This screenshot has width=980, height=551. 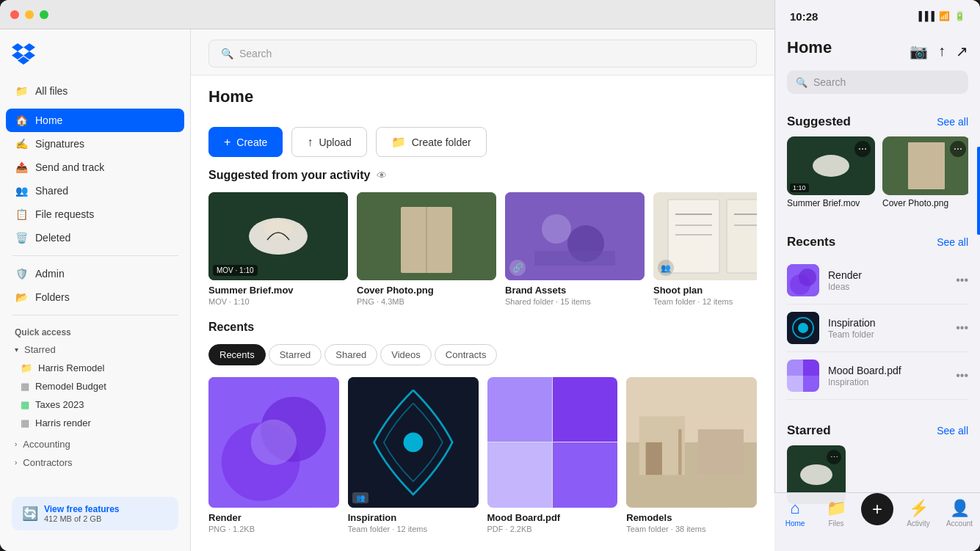 I want to click on mobile-inspiration-thumb, so click(x=803, y=328).